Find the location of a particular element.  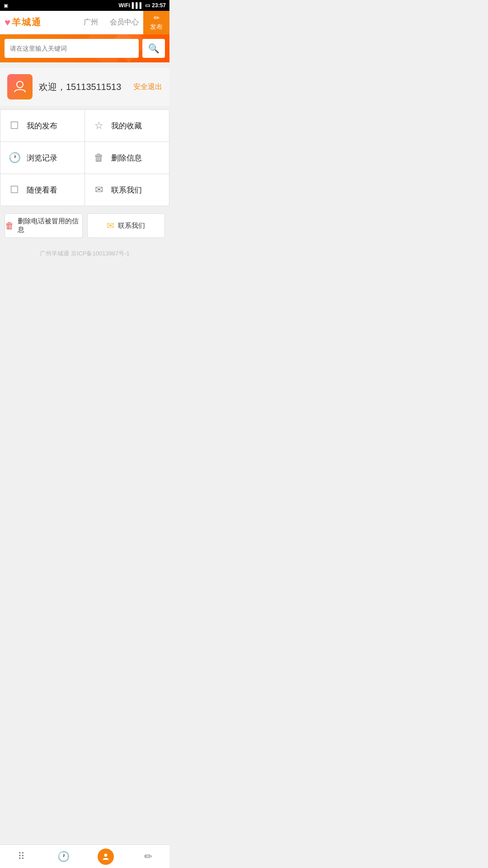

avatar is located at coordinates (20, 87).